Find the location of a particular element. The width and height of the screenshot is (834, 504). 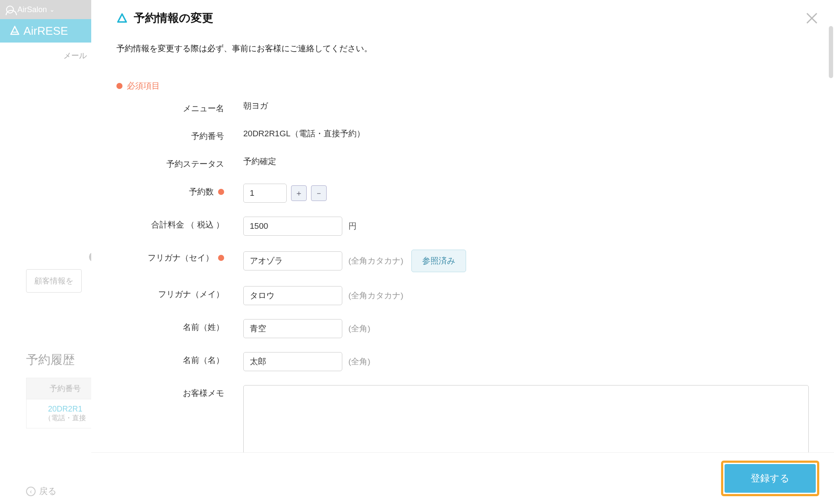

label-booking-no: 予約番号 is located at coordinates (170, 135).